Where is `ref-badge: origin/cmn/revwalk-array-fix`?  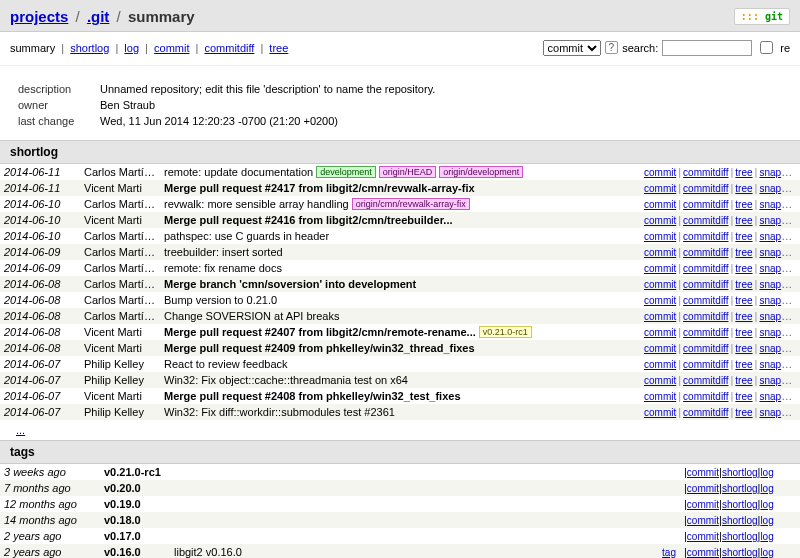
ref-badge: origin/cmn/revwalk-array-fix is located at coordinates (411, 204).